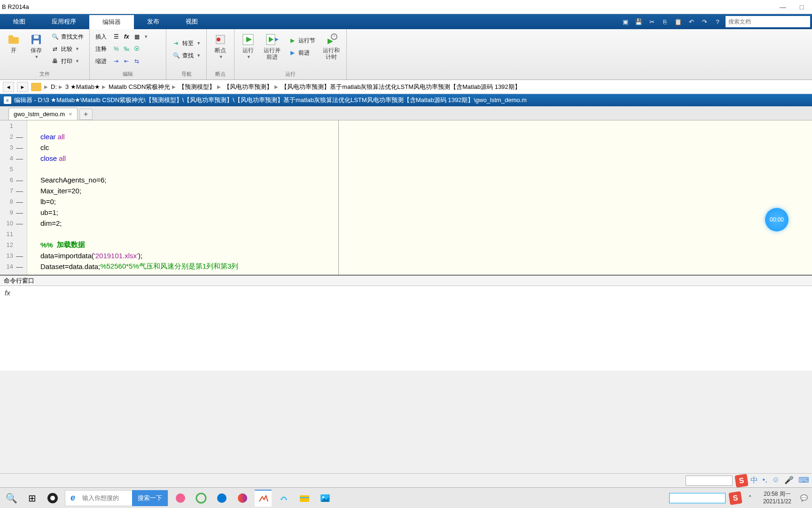 Image resolution: width=812 pixels, height=508 pixels. I want to click on find-files-button: 🔍查找文件, so click(67, 37).